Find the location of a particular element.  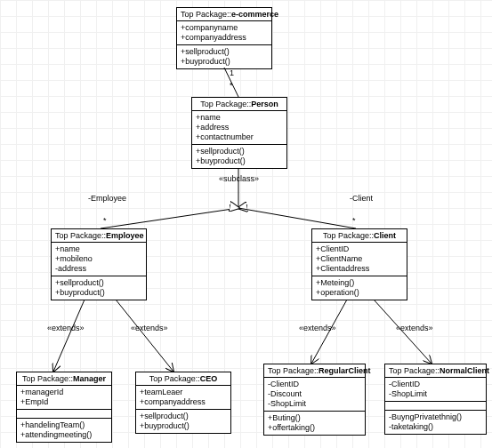

class-name: CEO is located at coordinates (209, 379).